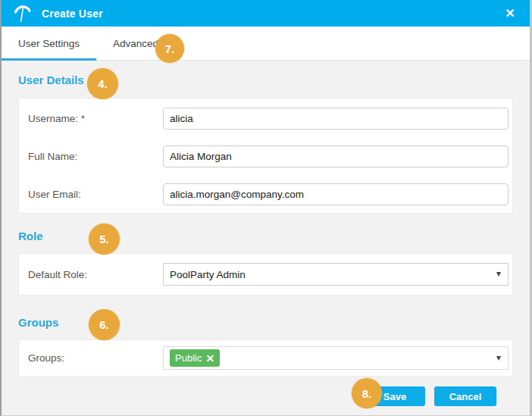 Image resolution: width=532 pixels, height=416 pixels. Describe the element at coordinates (367, 393) in the screenshot. I see `step-badge-8: 8.` at that location.